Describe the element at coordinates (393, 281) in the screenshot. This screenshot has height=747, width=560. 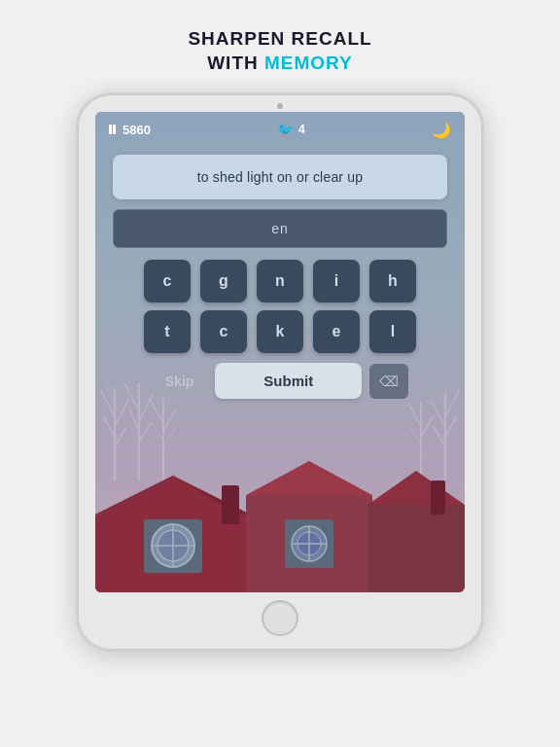
I see `key-h: h` at that location.